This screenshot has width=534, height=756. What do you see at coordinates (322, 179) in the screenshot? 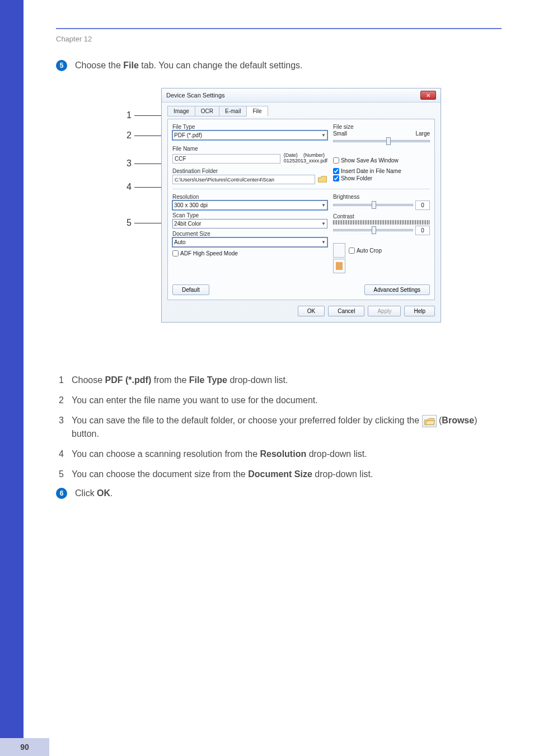
I see `browse-folder-icon` at bounding box center [322, 179].